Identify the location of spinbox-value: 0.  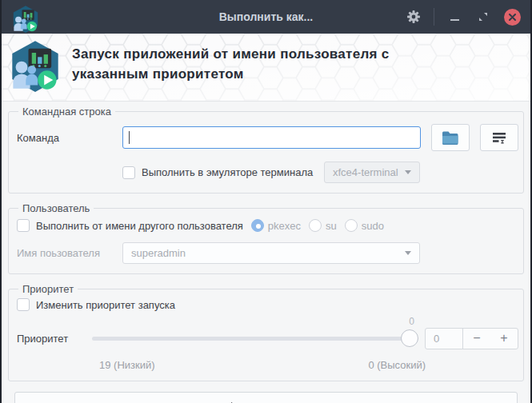
(445, 339).